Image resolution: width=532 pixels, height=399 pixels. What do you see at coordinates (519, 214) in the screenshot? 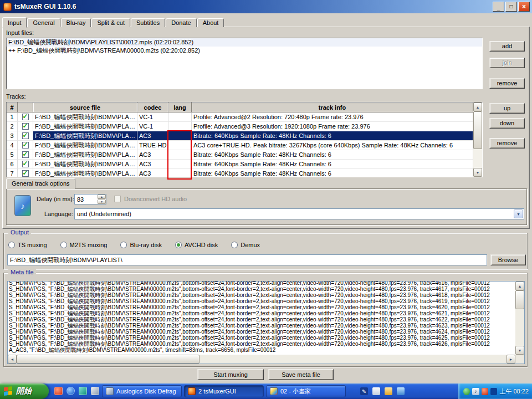
I see `dropdown-button: ▼` at bounding box center [519, 214].